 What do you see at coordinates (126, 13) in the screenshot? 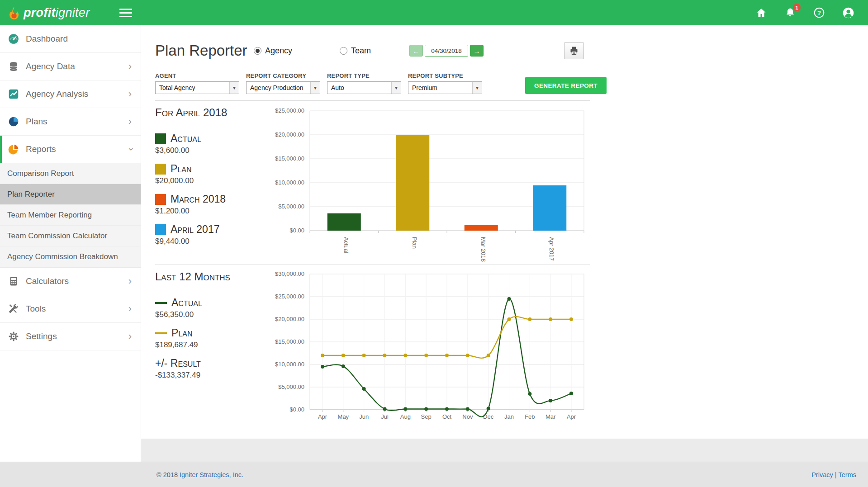
I see `menu-toggle-icon` at bounding box center [126, 13].